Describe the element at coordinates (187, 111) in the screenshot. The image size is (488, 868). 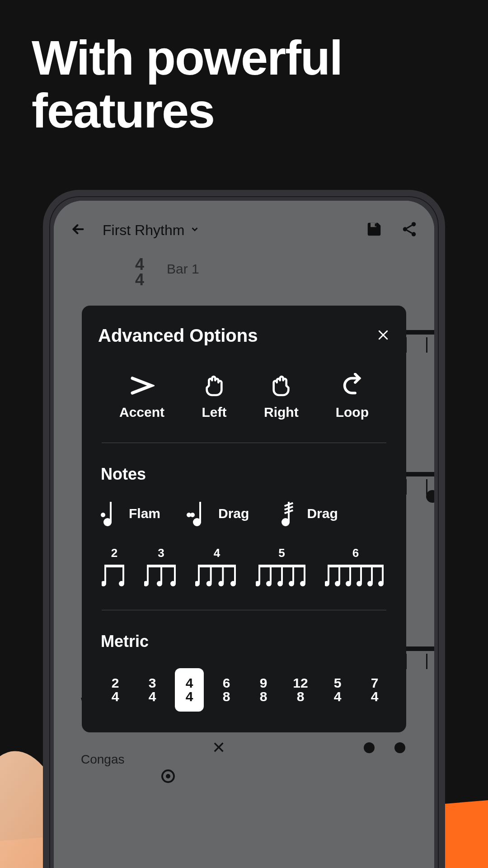
I see `hero-line-2: features` at that location.